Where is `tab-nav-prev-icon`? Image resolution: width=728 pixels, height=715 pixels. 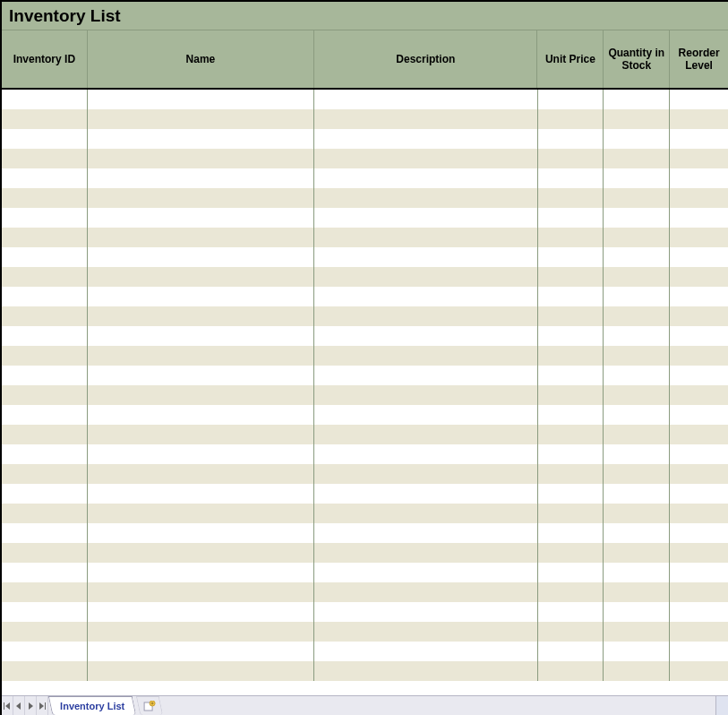
tab-nav-prev-icon is located at coordinates (20, 706).